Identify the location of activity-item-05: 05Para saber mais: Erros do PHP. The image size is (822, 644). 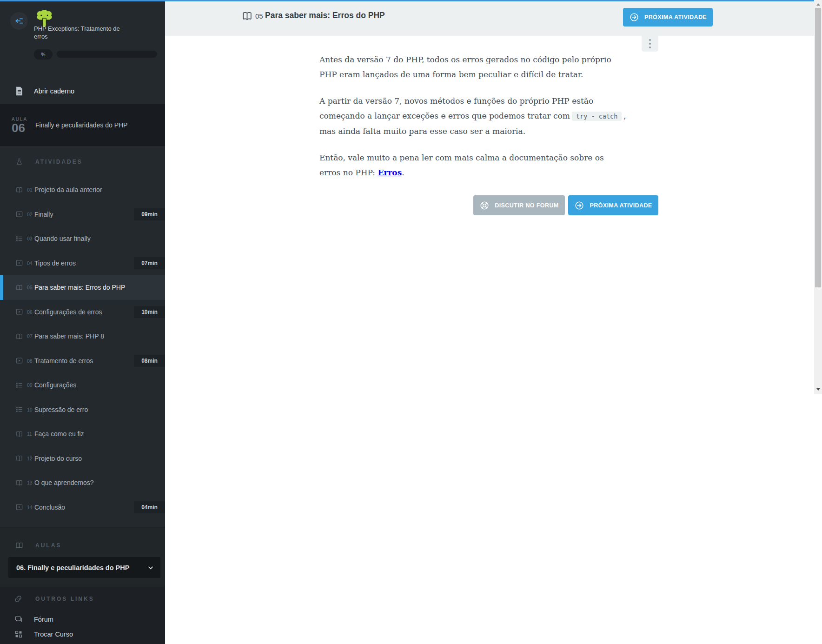
(83, 287).